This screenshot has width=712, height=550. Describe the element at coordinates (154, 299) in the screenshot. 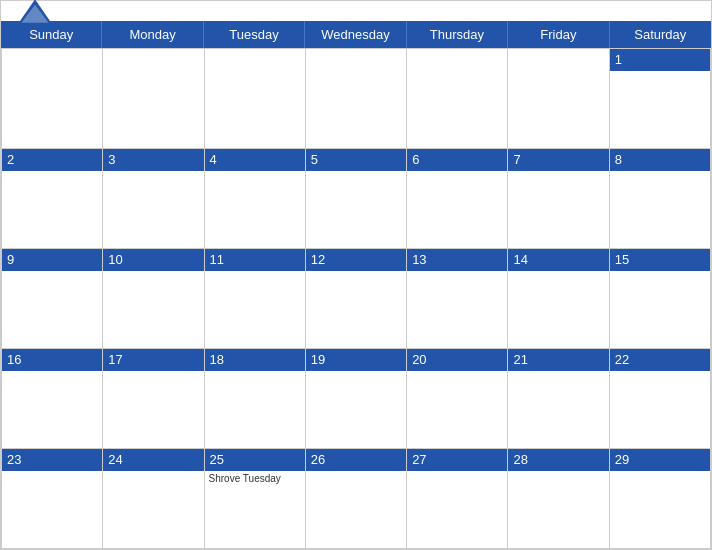

I see `cal-cell-week2-day1: 10` at that location.